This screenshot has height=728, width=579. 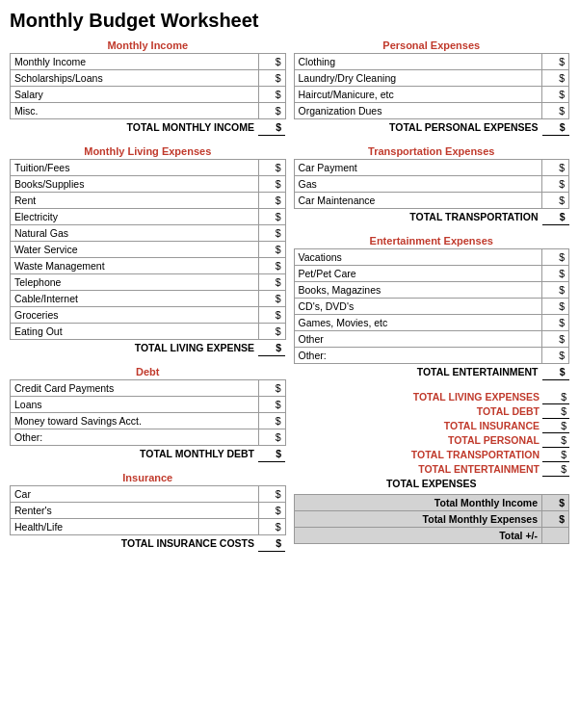 I want to click on table-row: Other $, so click(x=432, y=339).